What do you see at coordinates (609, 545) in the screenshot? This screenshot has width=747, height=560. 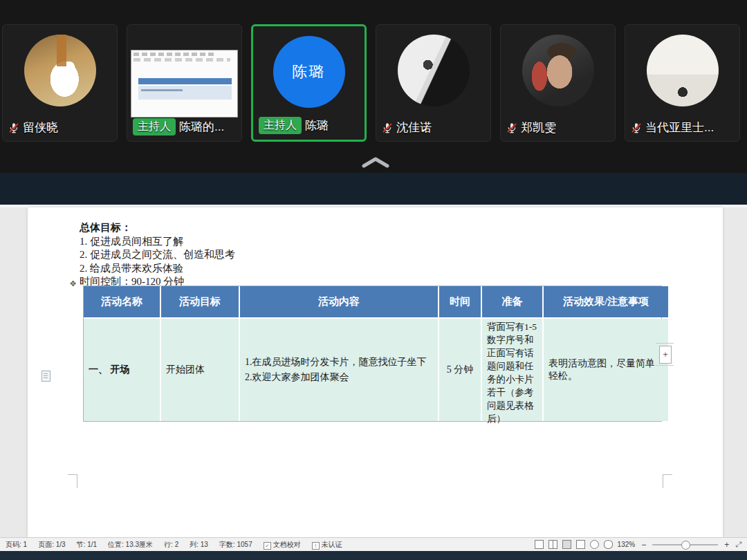 I see `eye-protect-mode-icon` at bounding box center [609, 545].